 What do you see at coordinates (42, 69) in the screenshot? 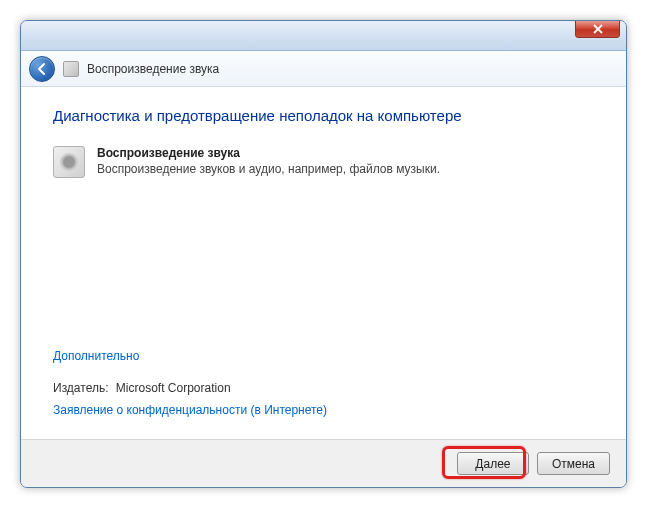
I see `back-arrow-icon` at bounding box center [42, 69].